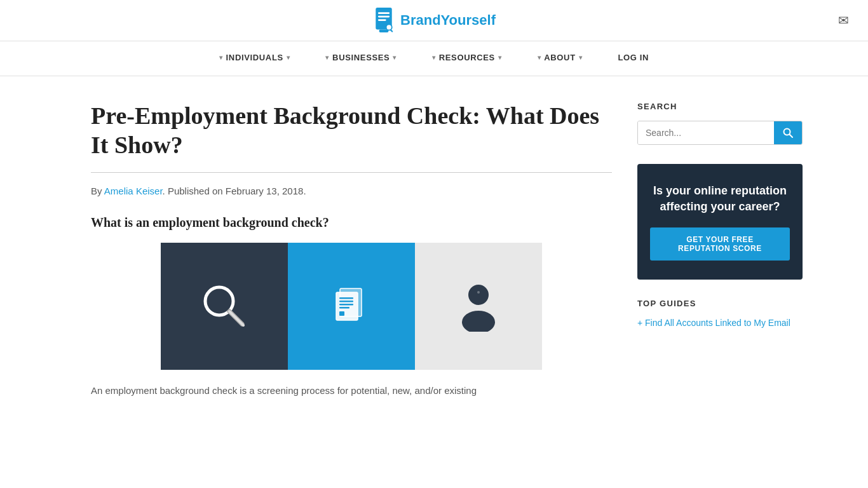  What do you see at coordinates (788, 133) in the screenshot?
I see `search-button` at bounding box center [788, 133].